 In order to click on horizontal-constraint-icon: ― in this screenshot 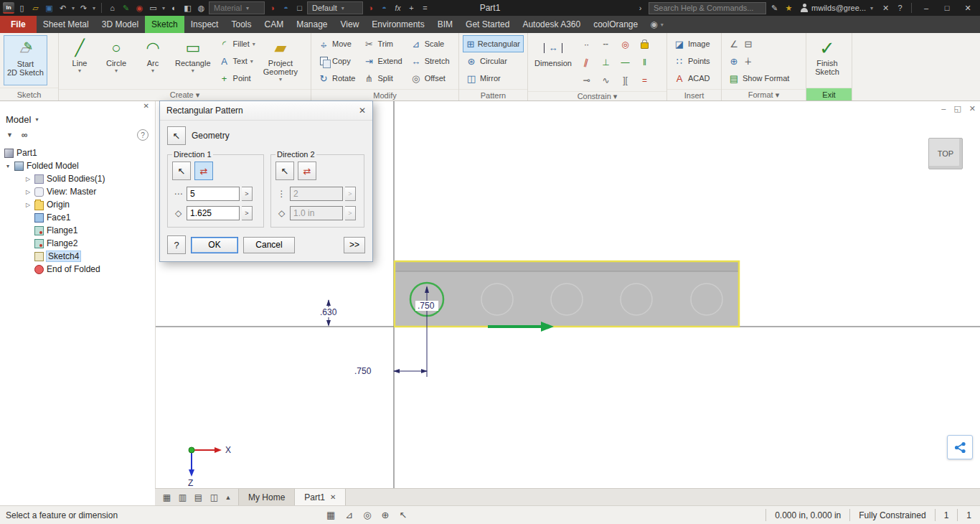, I will do `click(626, 62)`.